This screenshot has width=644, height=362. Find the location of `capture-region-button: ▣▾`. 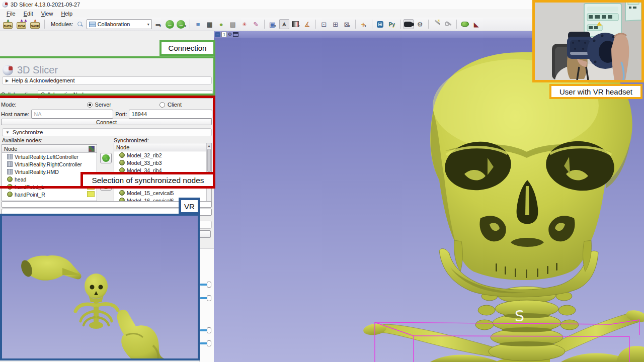

capture-region-button: ▣▾ is located at coordinates (273, 24).